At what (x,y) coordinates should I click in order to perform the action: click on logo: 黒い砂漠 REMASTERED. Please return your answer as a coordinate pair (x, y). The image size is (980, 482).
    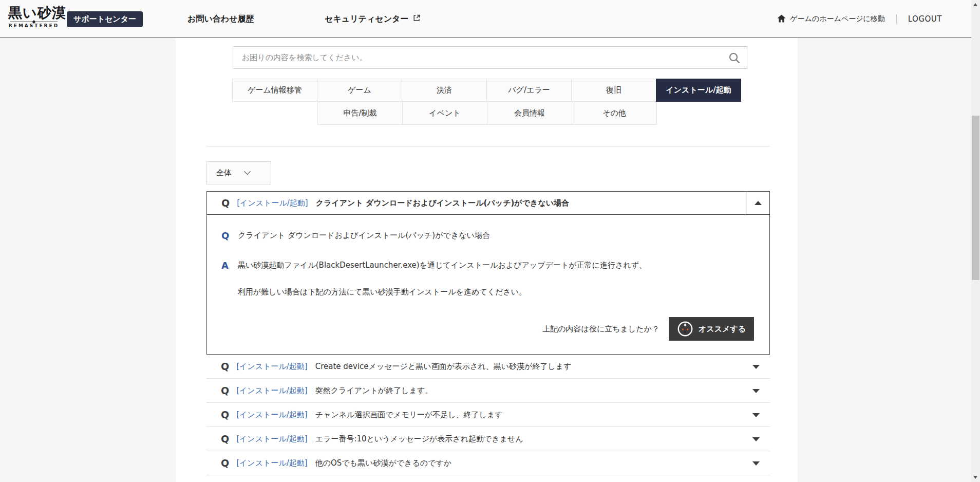
    Looking at the image, I should click on (34, 16).